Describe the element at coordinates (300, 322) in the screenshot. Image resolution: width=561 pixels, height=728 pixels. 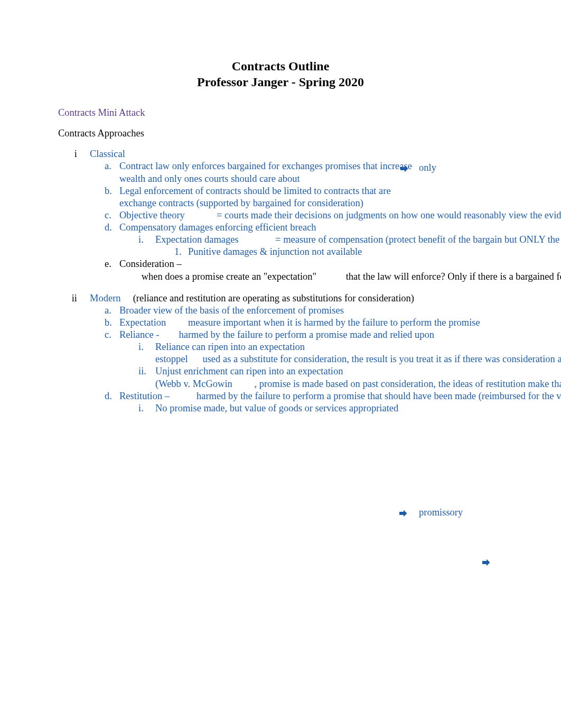
I see `text-span: Expectation measure important when it is…` at that location.